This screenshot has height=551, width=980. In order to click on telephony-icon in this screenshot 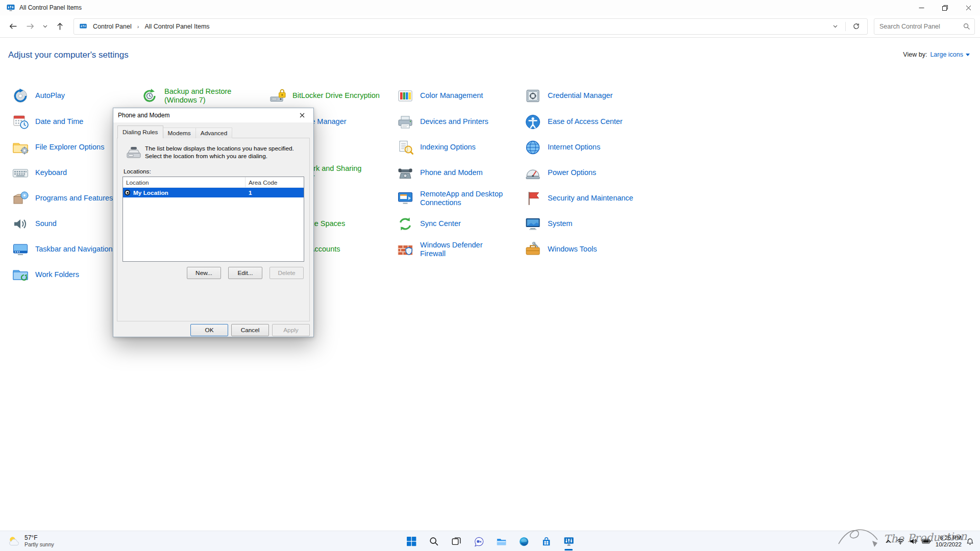, I will do `click(134, 152)`.